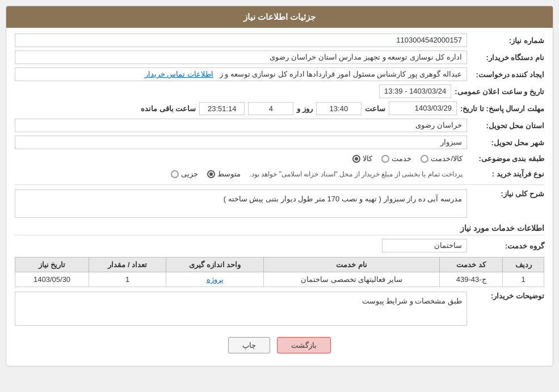 This screenshot has width=559, height=392. Describe the element at coordinates (356, 174) in the screenshot. I see `purchase-type-note: پرداخت تمام یا بخشی از مبلغ خریدار از مح…` at that location.